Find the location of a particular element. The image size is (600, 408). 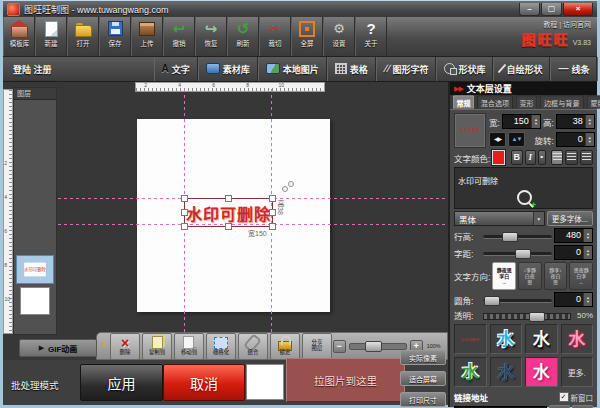

tab-transform: 变形 is located at coordinates (527, 102).